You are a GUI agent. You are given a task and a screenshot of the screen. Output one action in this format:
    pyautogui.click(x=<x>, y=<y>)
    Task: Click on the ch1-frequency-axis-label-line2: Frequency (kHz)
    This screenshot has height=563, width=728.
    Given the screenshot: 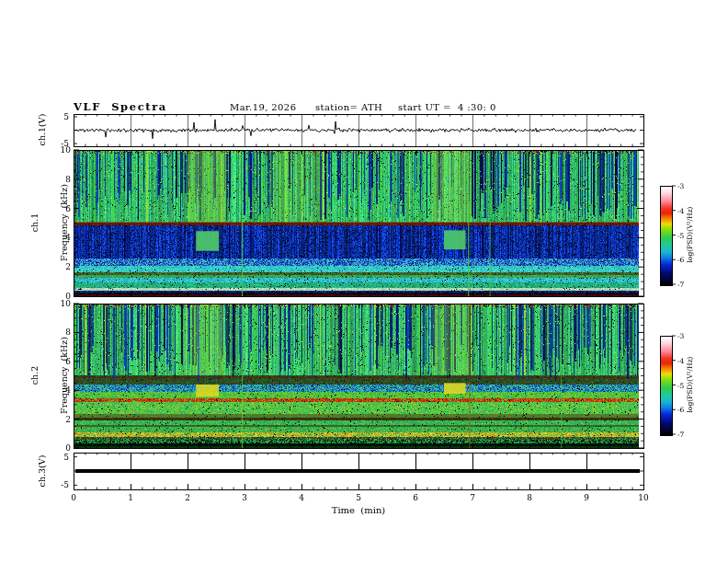 What is the action you would take?
    pyautogui.click(x=64, y=223)
    